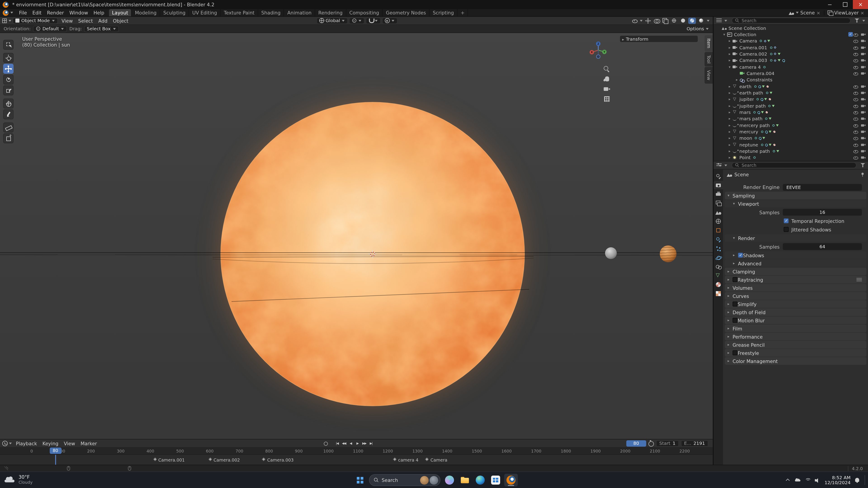  I want to click on properties-row: Film, so click(796, 329).